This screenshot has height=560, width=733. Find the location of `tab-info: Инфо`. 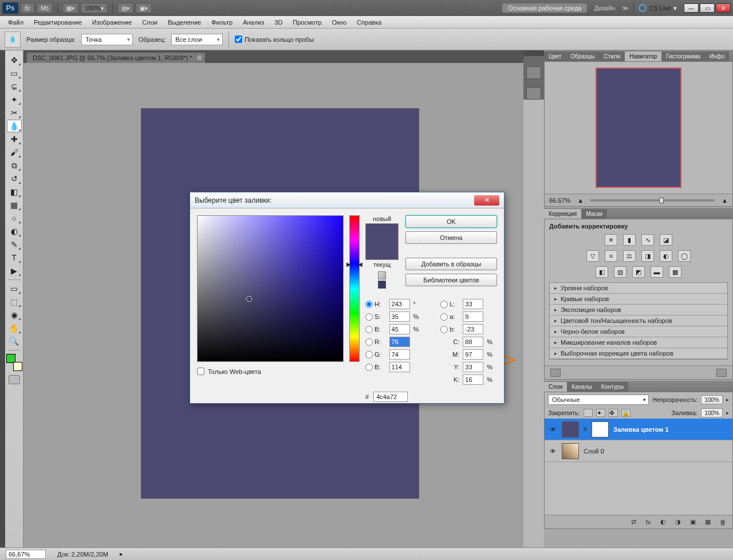

tab-info: Инфо is located at coordinates (717, 56).